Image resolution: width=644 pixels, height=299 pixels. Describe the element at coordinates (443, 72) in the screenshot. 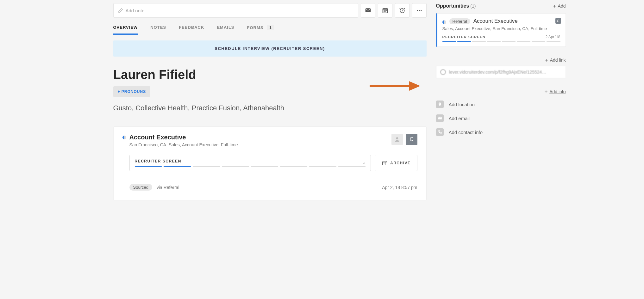

I see `globe-icon` at that location.